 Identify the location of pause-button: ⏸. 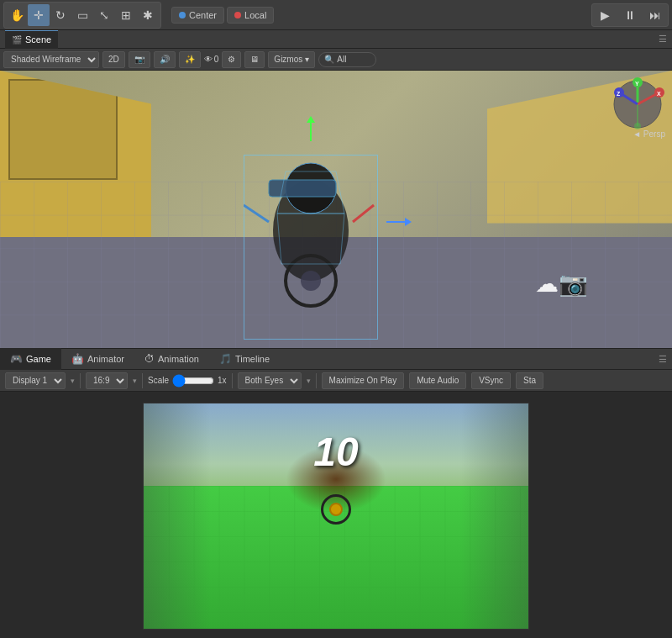
(630, 15).